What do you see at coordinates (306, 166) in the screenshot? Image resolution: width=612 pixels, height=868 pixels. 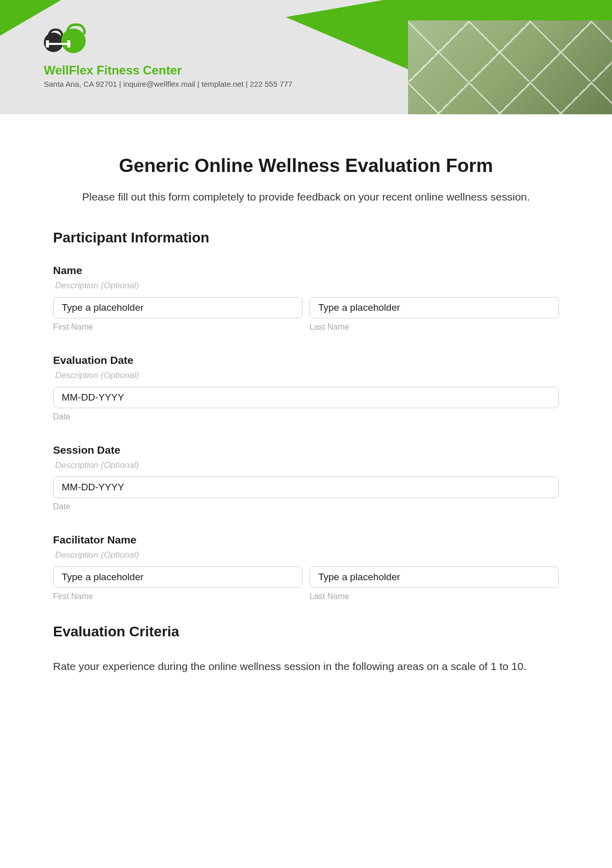 I see `page-title: Generic Online Wellness Evaluation Form` at bounding box center [306, 166].